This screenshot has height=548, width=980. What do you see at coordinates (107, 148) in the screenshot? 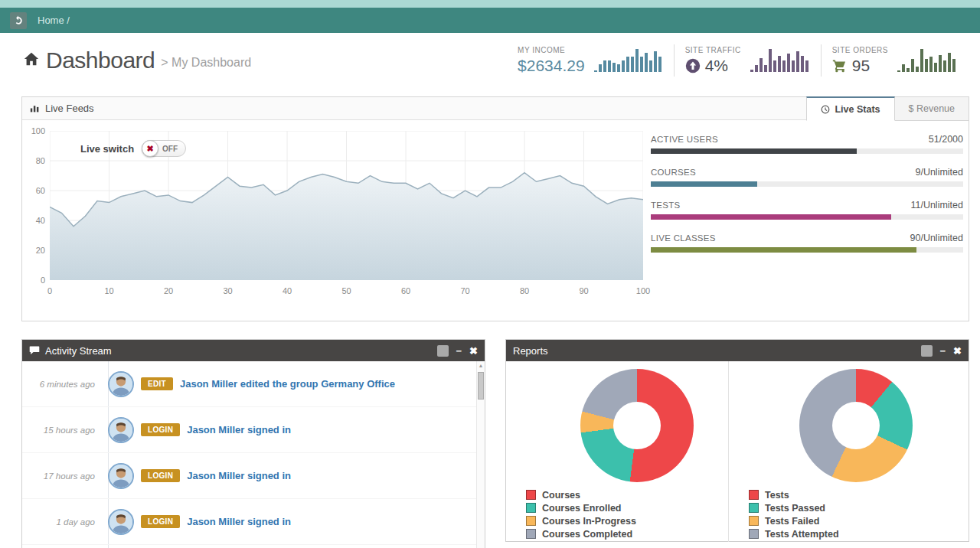
I see `live-switch-label: Live switch` at bounding box center [107, 148].